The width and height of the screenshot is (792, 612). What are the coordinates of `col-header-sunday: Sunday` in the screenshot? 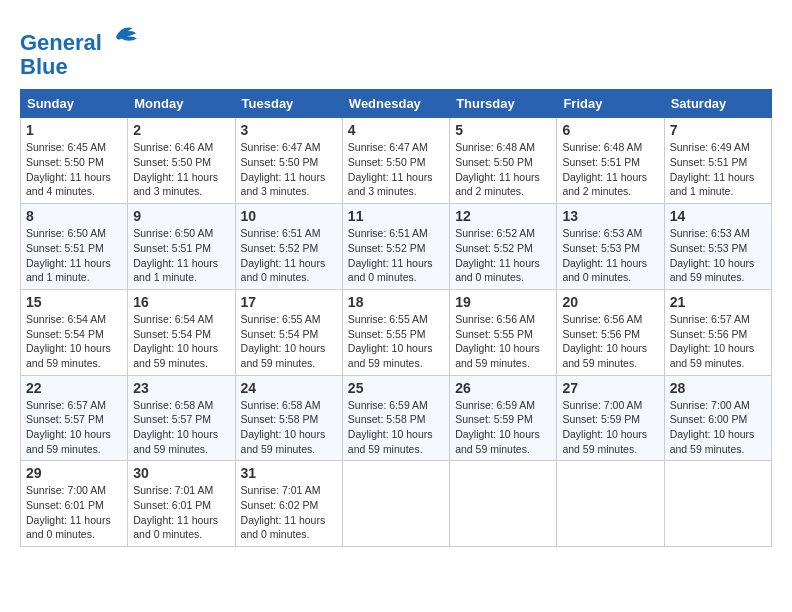 It's located at (74, 104).